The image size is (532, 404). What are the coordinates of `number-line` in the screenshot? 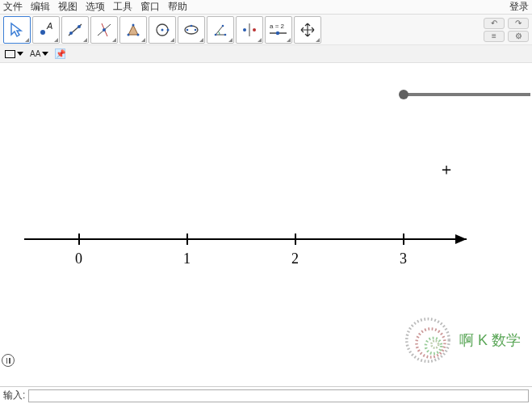 It's located at (250, 243).